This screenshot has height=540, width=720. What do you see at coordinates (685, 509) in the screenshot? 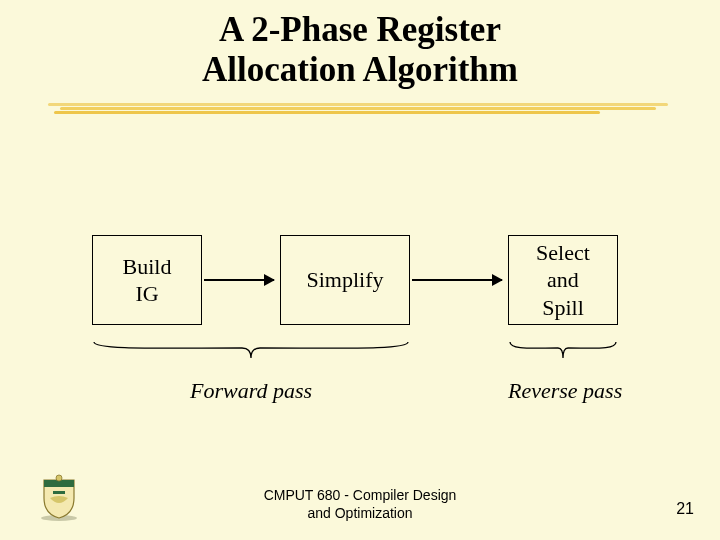
I see `page-number: 21` at bounding box center [685, 509].